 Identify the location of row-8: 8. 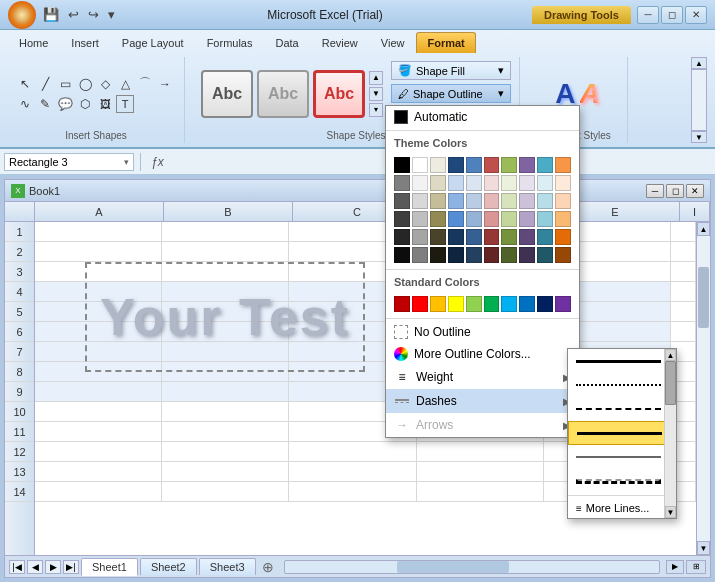
(20, 372).